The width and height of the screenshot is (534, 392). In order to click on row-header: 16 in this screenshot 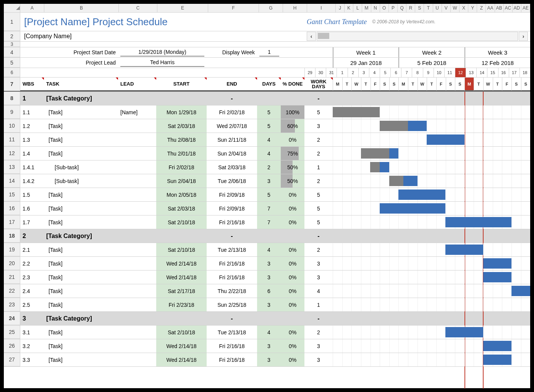, I will do `click(12, 209)`.